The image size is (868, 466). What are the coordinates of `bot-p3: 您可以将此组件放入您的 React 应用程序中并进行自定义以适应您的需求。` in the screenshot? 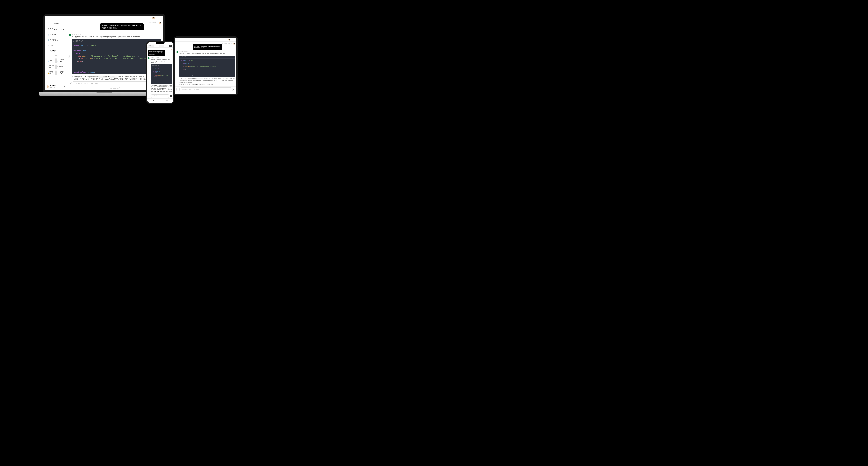 It's located at (207, 85).